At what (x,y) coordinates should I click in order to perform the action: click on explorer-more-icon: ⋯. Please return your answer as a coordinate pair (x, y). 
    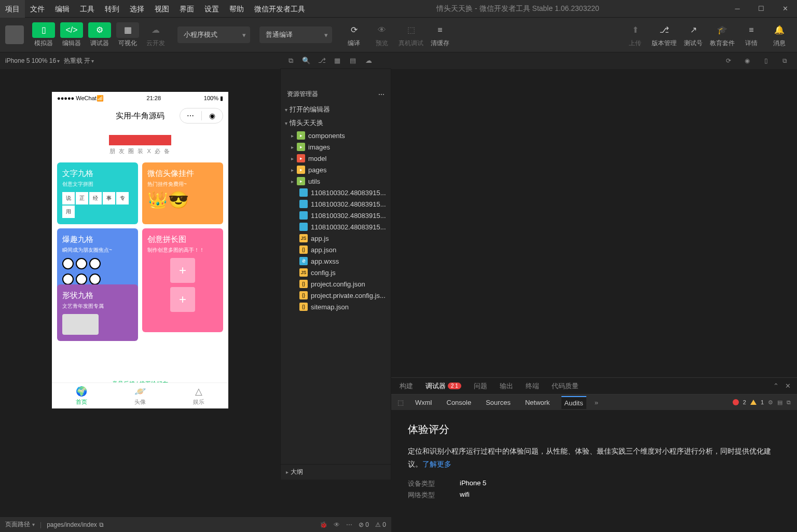
    Looking at the image, I should click on (381, 94).